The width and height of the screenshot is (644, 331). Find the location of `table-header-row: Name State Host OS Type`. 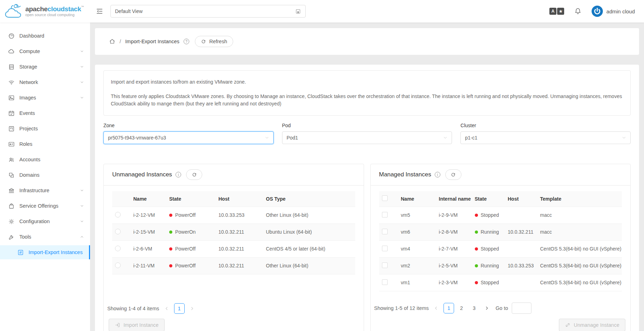

table-header-row: Name State Host OS Type is located at coordinates (234, 199).